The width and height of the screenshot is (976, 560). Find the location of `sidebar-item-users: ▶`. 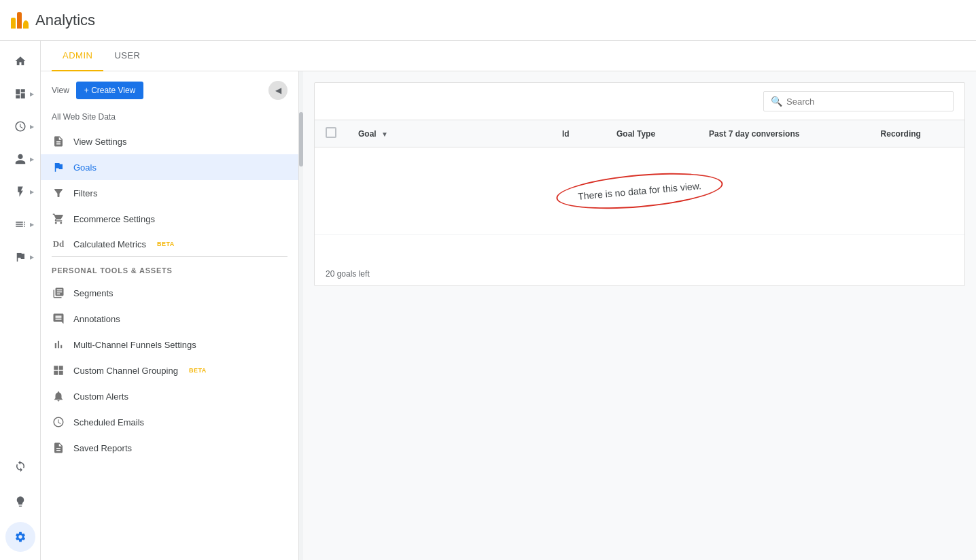

sidebar-item-users: ▶ is located at coordinates (20, 159).